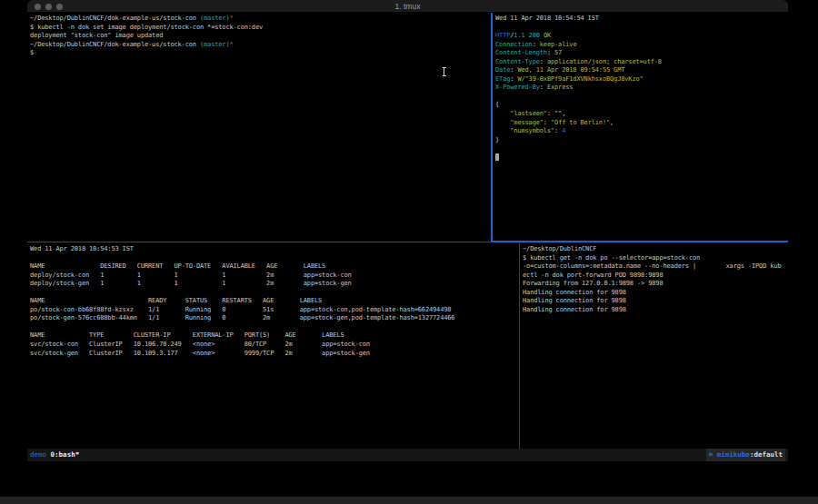  Describe the element at coordinates (503, 35) in the screenshot. I see `http-keyword: HTTP` at that location.